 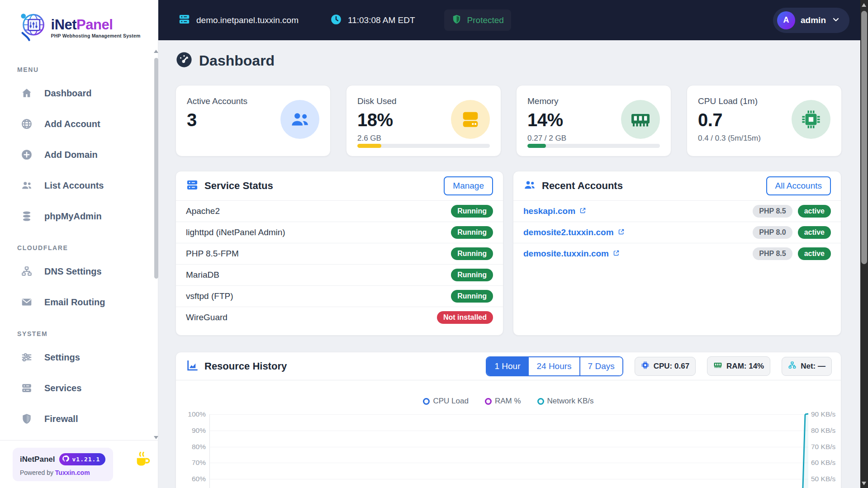 I want to click on network-icon, so click(x=792, y=366).